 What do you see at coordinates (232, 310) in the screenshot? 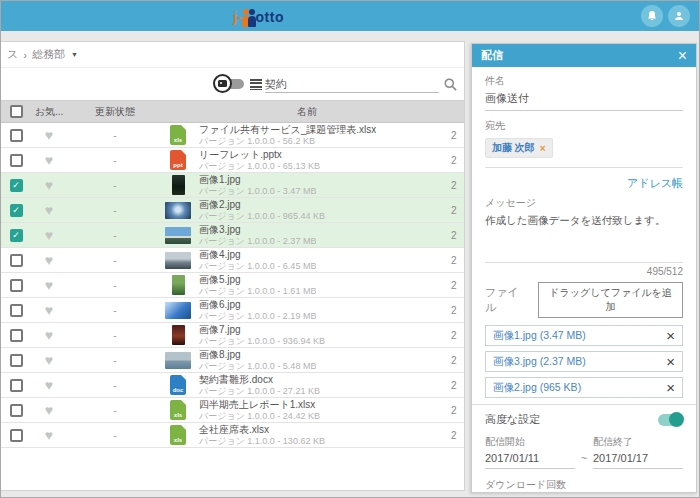
I see `table-row: ♥ - 画像6.jpg バージョン 1.0.0.0 - 2.19 MB 2` at bounding box center [232, 310].